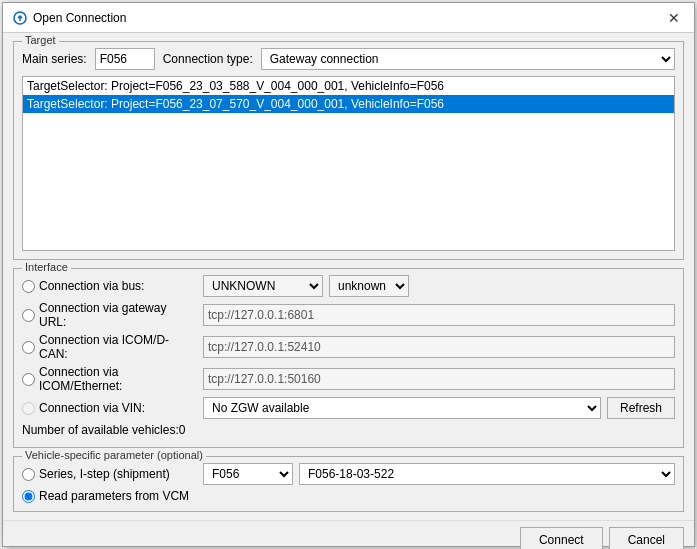 The image size is (697, 549). I want to click on series-radio-label: Series, I-step (shipment), so click(110, 474).